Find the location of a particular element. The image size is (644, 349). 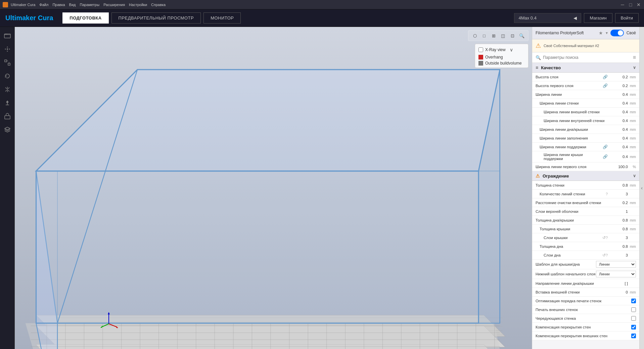

top-bottom-direction-input is located at coordinates (618, 283).